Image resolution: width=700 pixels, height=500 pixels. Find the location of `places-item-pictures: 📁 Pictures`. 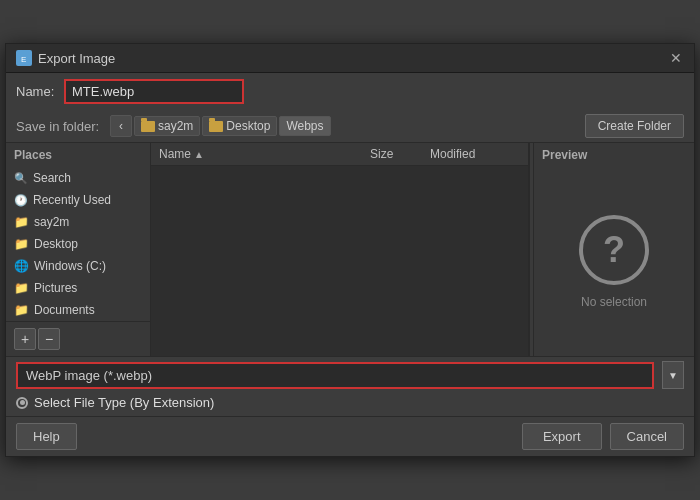

places-item-pictures: 📁 Pictures is located at coordinates (78, 288).